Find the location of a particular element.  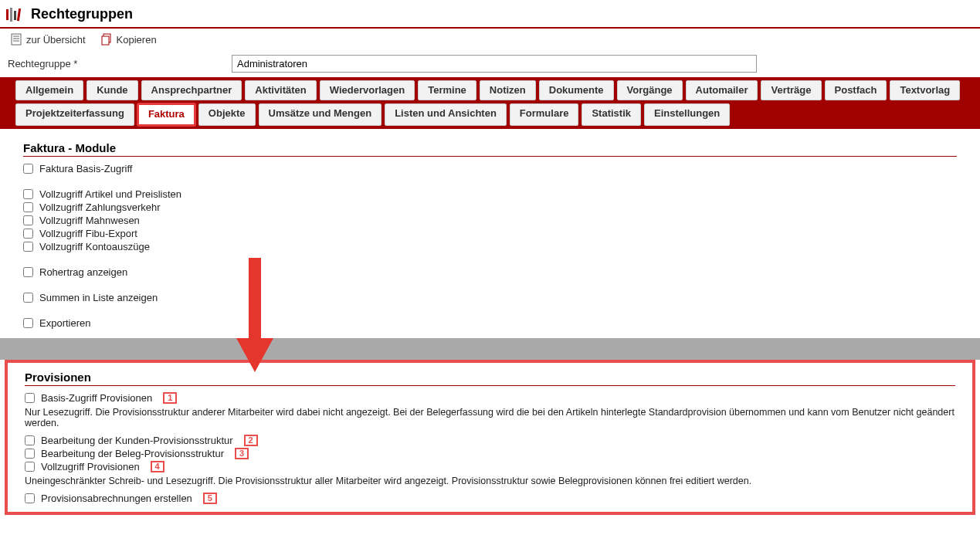

tab-vorg-nge: Vorgänge is located at coordinates (650, 90).